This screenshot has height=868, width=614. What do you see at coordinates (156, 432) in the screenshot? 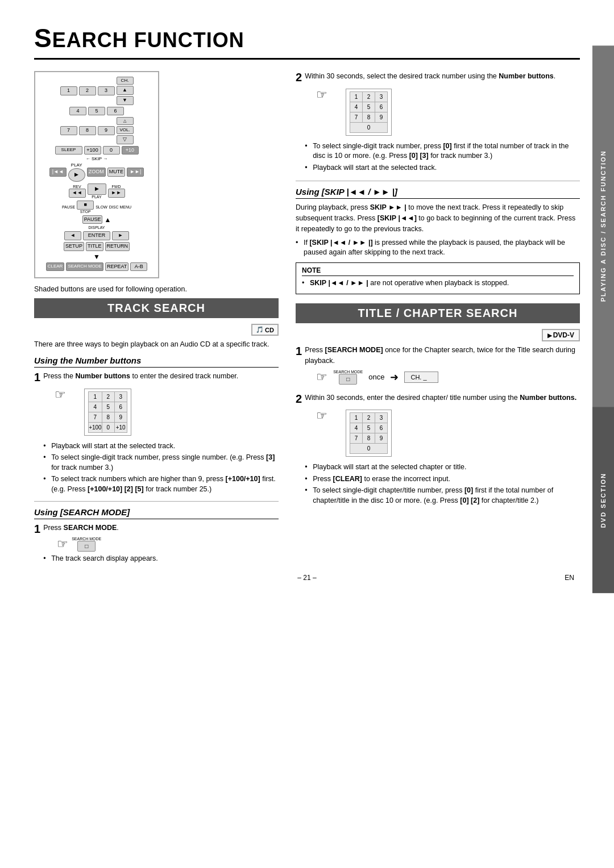
I see `track-search-section: TRACK SEARCH 🎵 CD There are three ways t…` at bounding box center [156, 432].